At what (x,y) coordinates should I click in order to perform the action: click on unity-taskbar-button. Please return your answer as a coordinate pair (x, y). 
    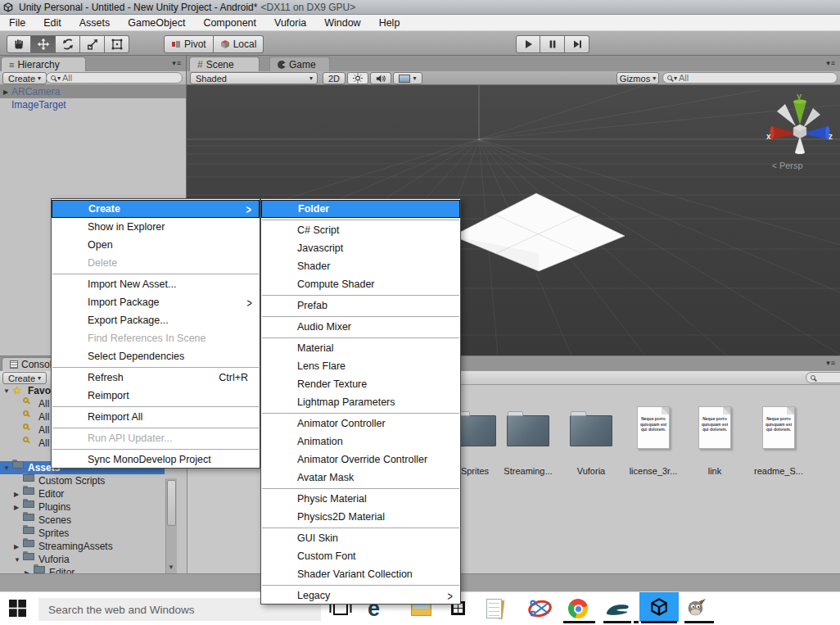
    Looking at the image, I should click on (659, 607).